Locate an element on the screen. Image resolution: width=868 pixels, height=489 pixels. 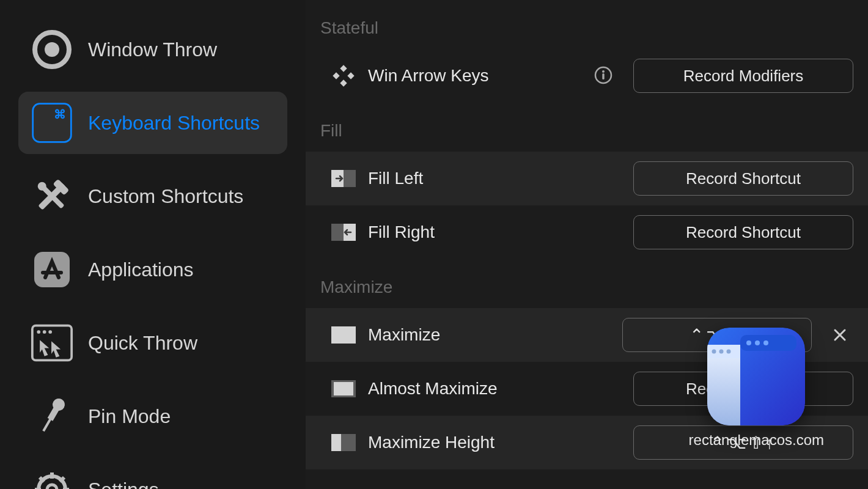
sidebar-item-custom-shortcuts: Custom Shortcuts is located at coordinates (153, 196).